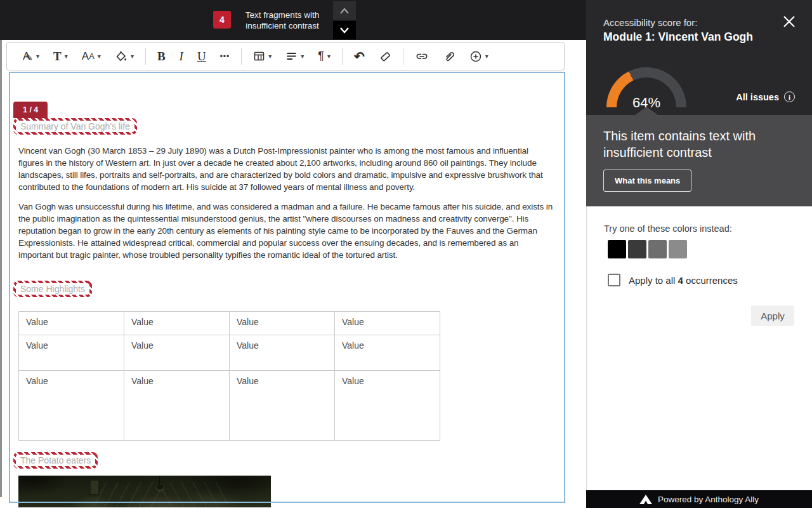  What do you see at coordinates (324, 57) in the screenshot?
I see `paragraph-style-button: ¶ ▾` at bounding box center [324, 57].